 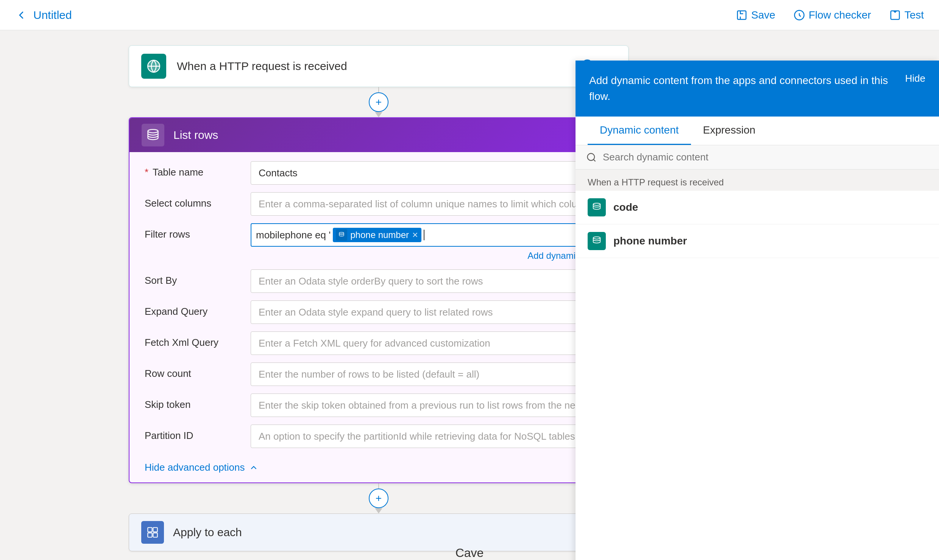 I want to click on row-count-label: Row count, so click(x=198, y=371).